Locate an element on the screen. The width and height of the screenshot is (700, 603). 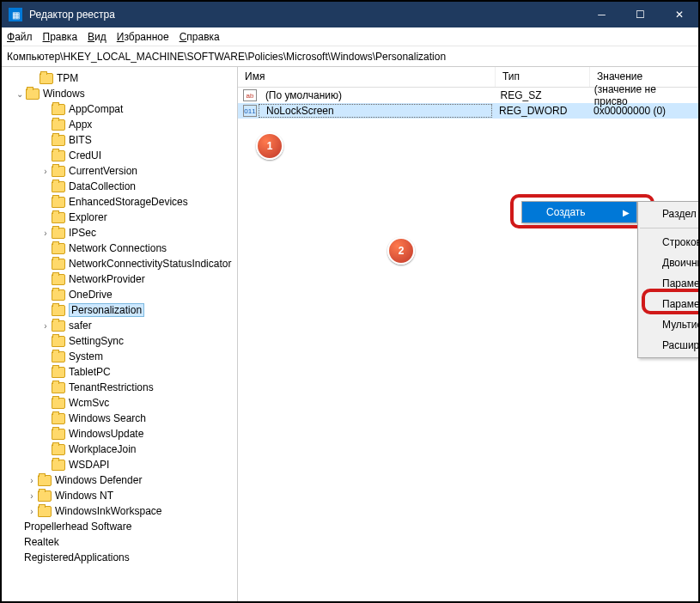
ctx-section: Раздел is located at coordinates (669, 214).